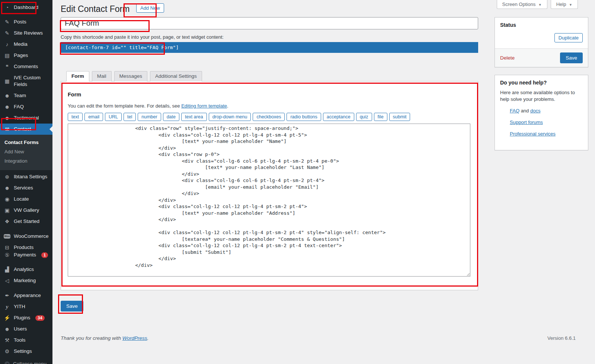 The height and width of the screenshot is (364, 595). I want to click on screen-options-button: Screen Options ▼, so click(522, 4).